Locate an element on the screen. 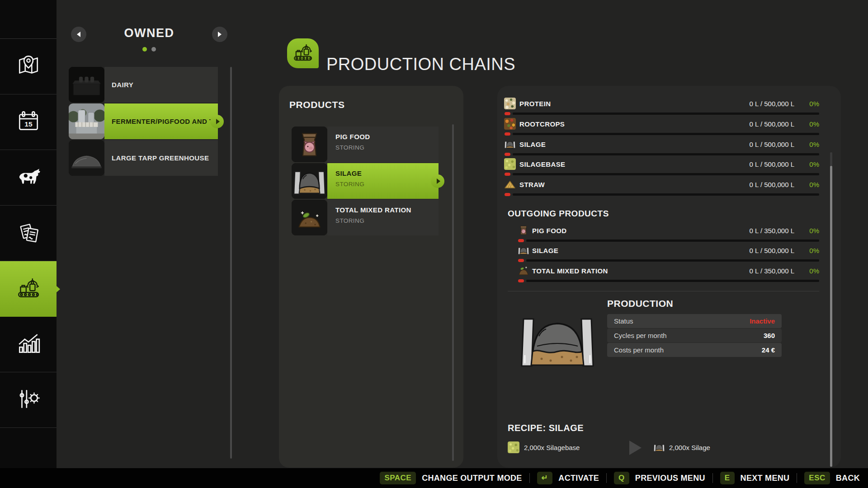 This screenshot has width=868, height=488. sidebar: 15 is located at coordinates (28, 234).